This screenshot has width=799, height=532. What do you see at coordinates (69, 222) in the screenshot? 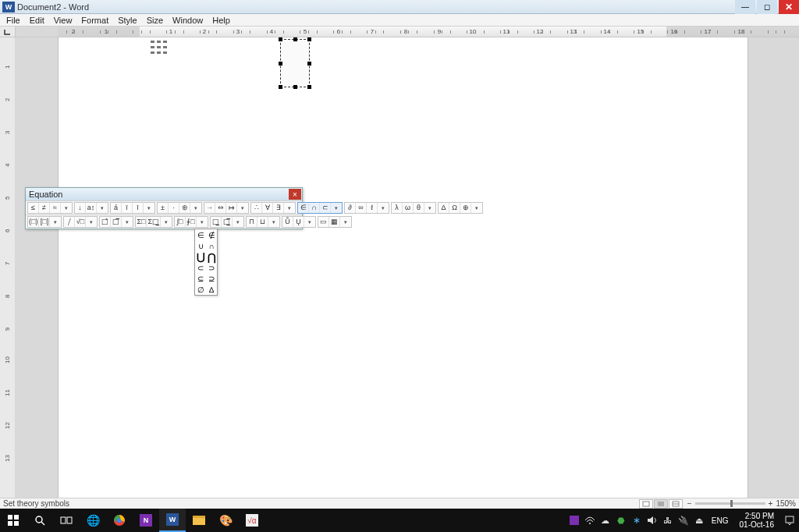
I see `equation-symbol-button: ⧸` at bounding box center [69, 222].